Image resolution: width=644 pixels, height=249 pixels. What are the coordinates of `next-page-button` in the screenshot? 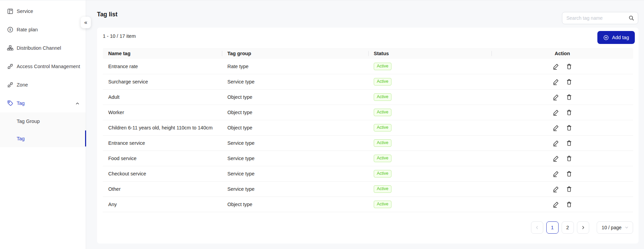 It's located at (583, 228).